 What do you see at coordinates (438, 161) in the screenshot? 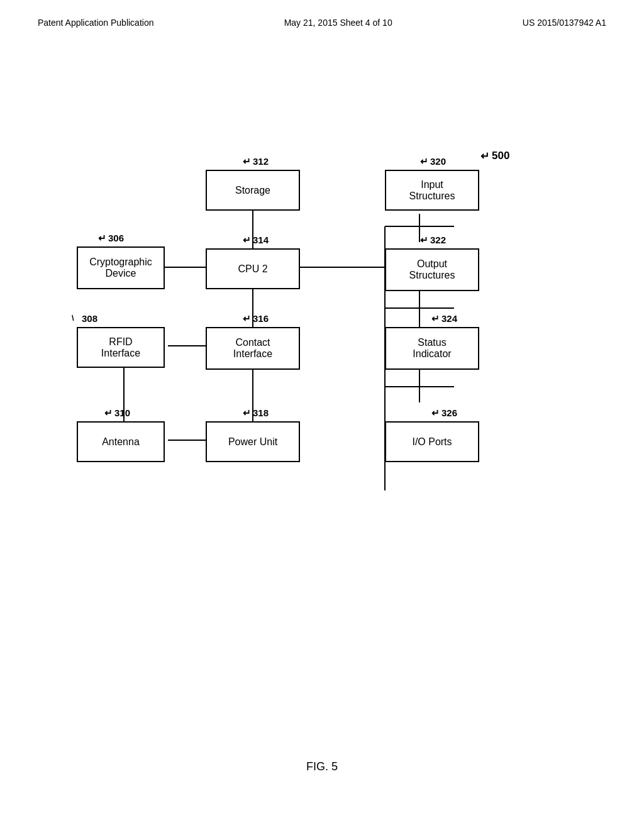
I see `ref-320: 320` at bounding box center [438, 161].